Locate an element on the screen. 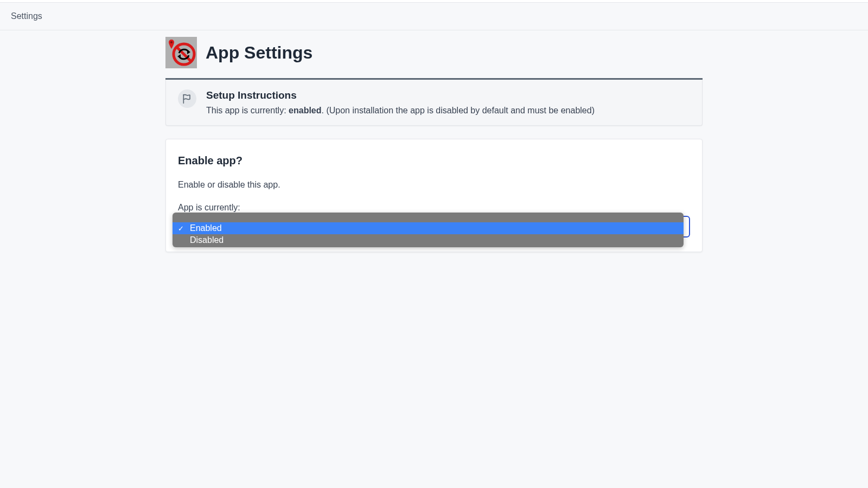 Image resolution: width=868 pixels, height=488 pixels. page-header: App Settings is located at coordinates (434, 59).